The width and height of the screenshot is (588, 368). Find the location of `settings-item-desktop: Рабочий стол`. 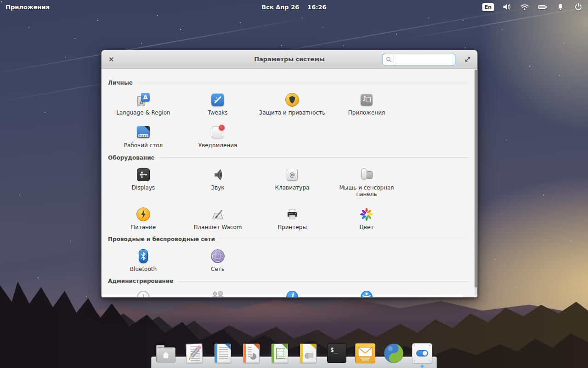

settings-item-desktop: Рабочий стол is located at coordinates (143, 137).